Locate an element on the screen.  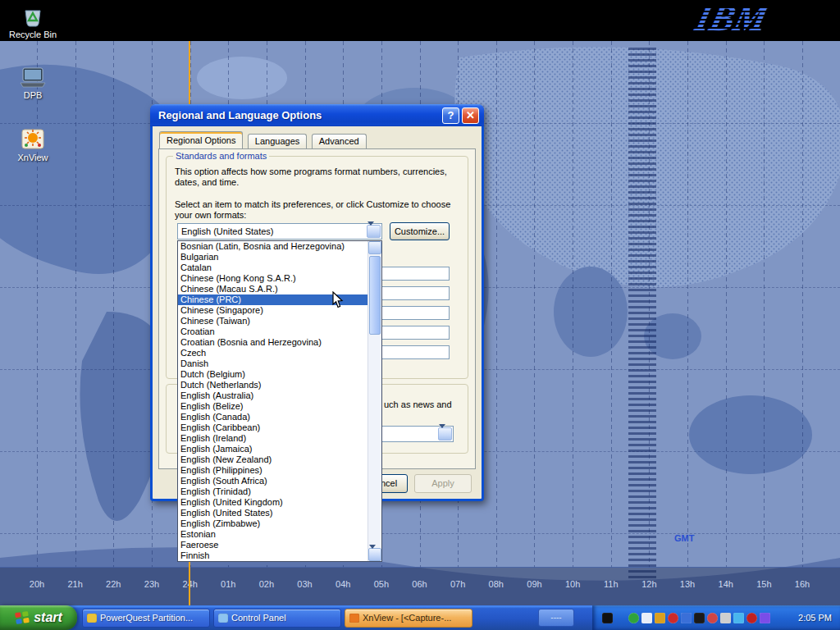
windows-flag-icon is located at coordinates (22, 618).